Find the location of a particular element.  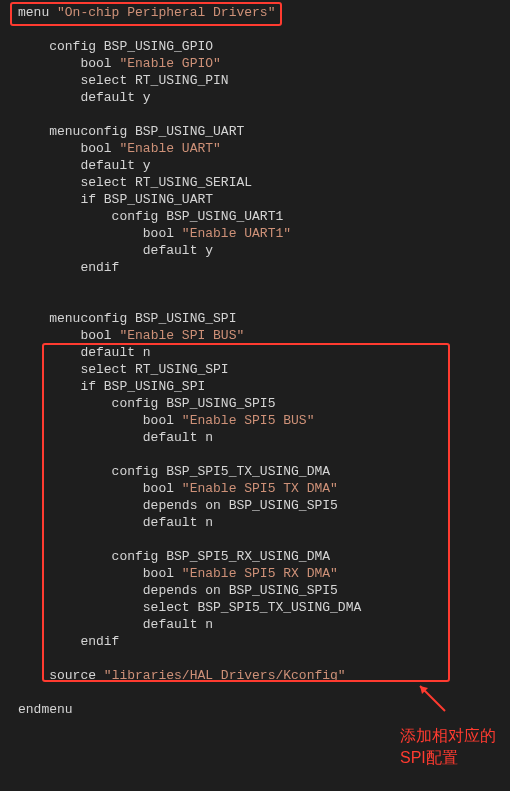

code-line: bool "Enable SPI5 TX DMA" is located at coordinates (255, 488).